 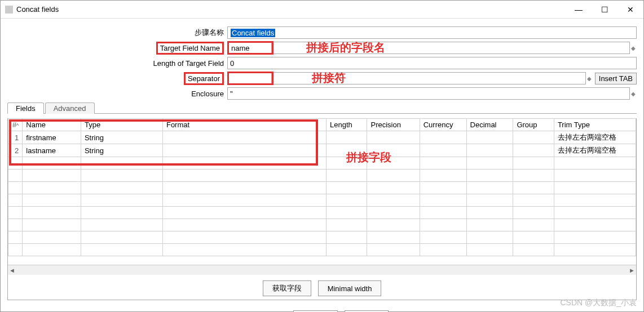 What do you see at coordinates (533, 125) in the screenshot?
I see `col-group: Group` at bounding box center [533, 125].